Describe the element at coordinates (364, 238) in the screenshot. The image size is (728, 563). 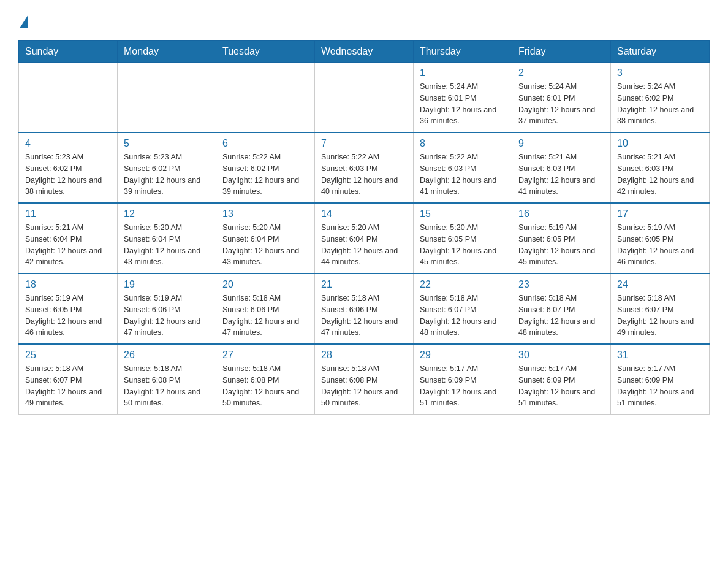
I see `calendar-week-row: 11Sunrise: 5:21 AMSunset: 6:04 PMDayligh…` at that location.